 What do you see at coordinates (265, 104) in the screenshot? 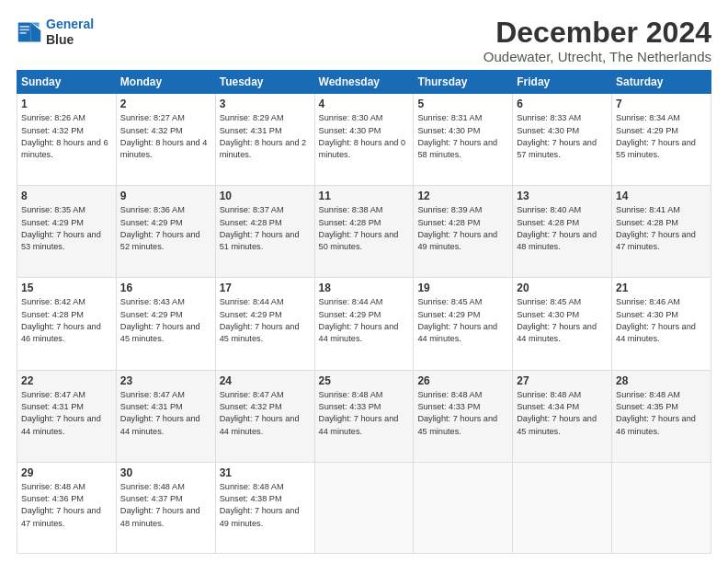
I see `day-number: 3` at bounding box center [265, 104].